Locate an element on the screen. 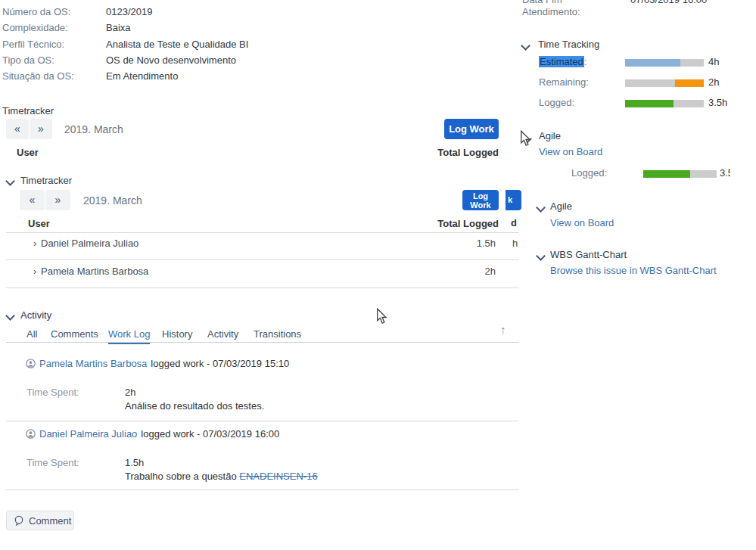 Image resolution: width=756 pixels, height=550 pixels. comment-button-label: Comment is located at coordinates (50, 520).